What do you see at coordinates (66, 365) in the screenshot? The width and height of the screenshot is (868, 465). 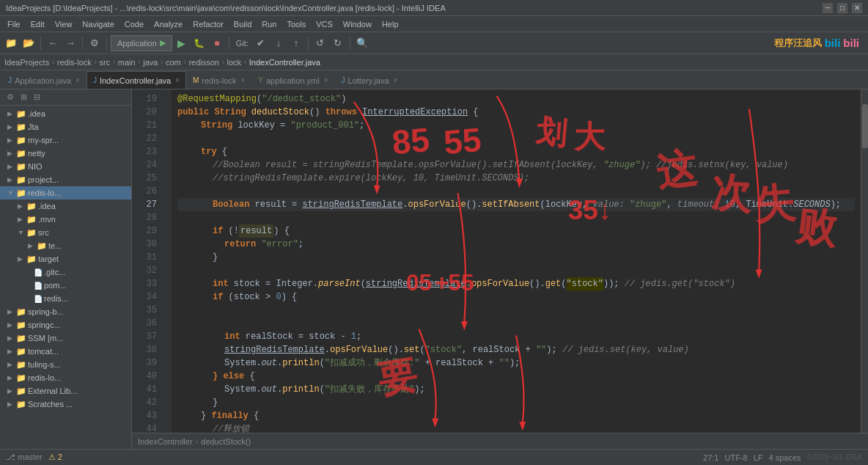 I see `tree-item-tuling: ▶ 📁 tuling-s...` at bounding box center [66, 365].